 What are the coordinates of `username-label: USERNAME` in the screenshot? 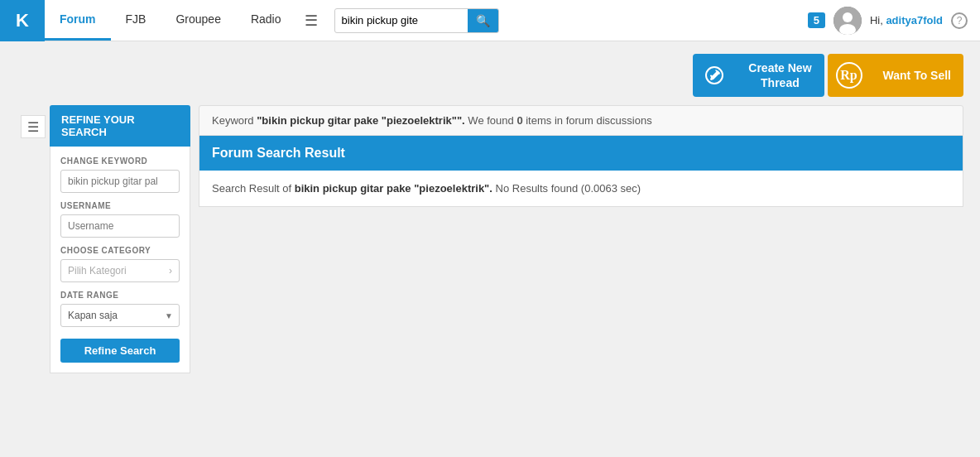 It's located at (120, 205).